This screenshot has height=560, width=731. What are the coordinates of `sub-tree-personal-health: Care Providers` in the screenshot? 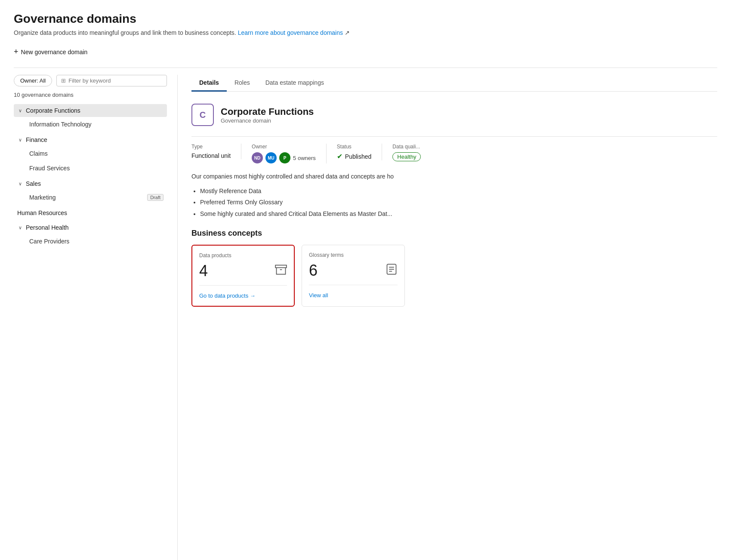 It's located at (90, 241).